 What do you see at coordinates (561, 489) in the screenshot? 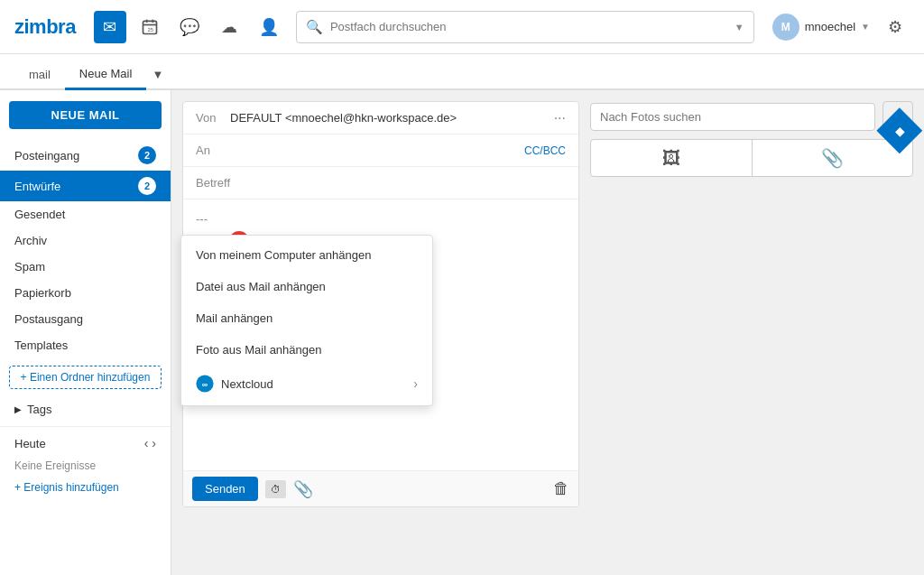
I see `delete-icon: 🗑` at bounding box center [561, 489].